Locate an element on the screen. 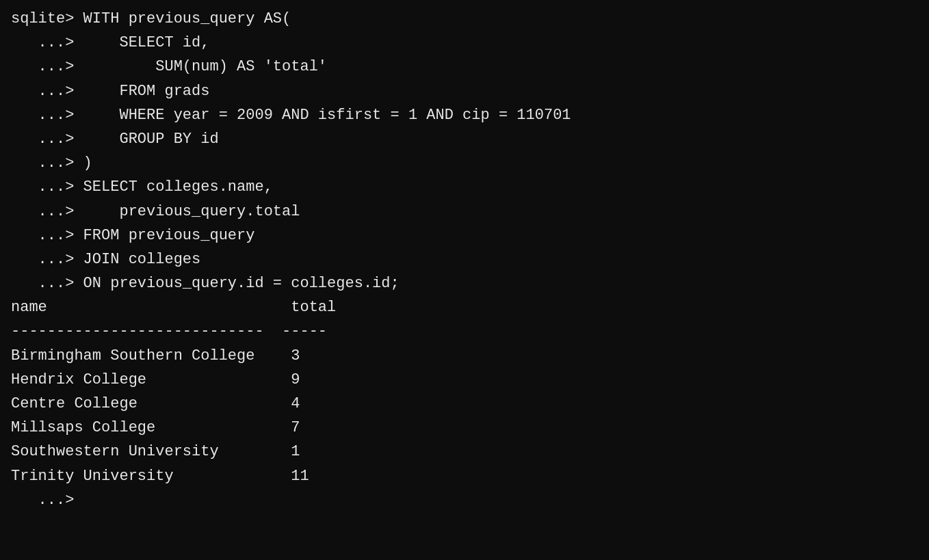 Image resolution: width=929 pixels, height=560 pixels. sql-line-7: ...> ) is located at coordinates (464, 163).